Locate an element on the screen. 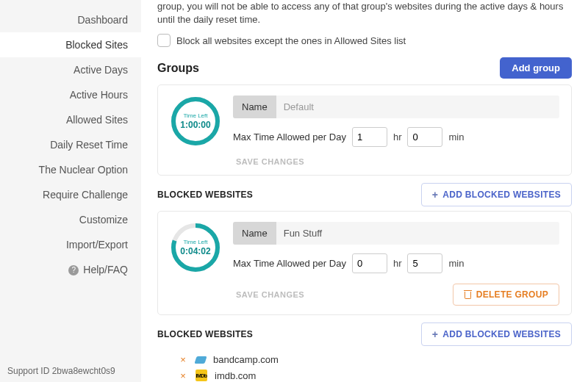  timer-ring: Time Left 0:04:02 is located at coordinates (196, 248).